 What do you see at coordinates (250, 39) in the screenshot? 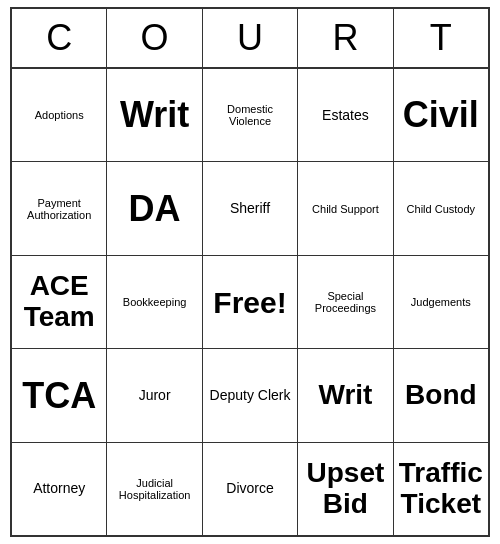
I see `header-letter-u: U` at bounding box center [250, 39].